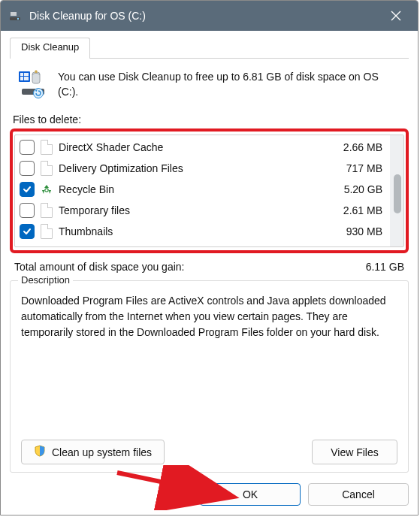 The width and height of the screenshot is (420, 517). Describe the element at coordinates (396, 16) in the screenshot. I see `close-button` at that location.